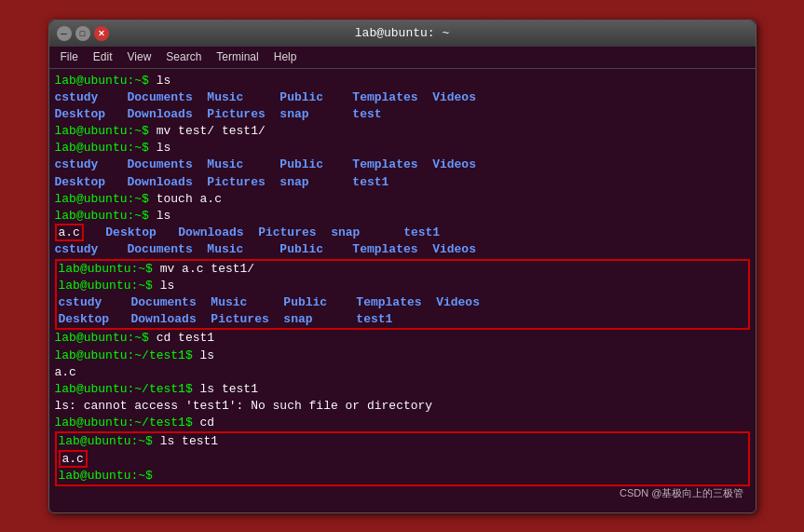  What do you see at coordinates (184, 57) in the screenshot?
I see `menu-search: Search` at bounding box center [184, 57].